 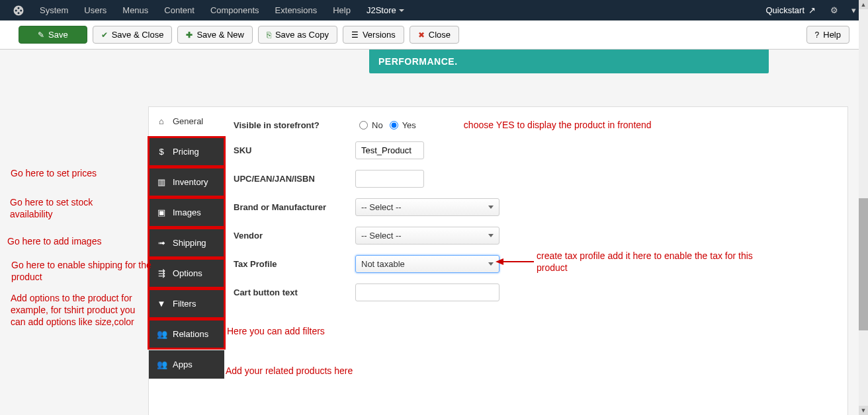 What do you see at coordinates (863, 264) in the screenshot?
I see `scroll-thumb` at bounding box center [863, 264].